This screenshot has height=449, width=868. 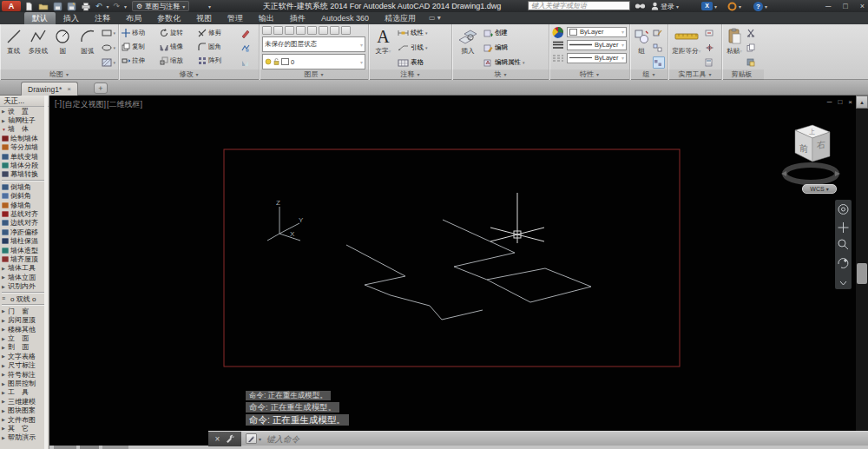 I want to click on explode-tool-icon, so click(x=247, y=48).